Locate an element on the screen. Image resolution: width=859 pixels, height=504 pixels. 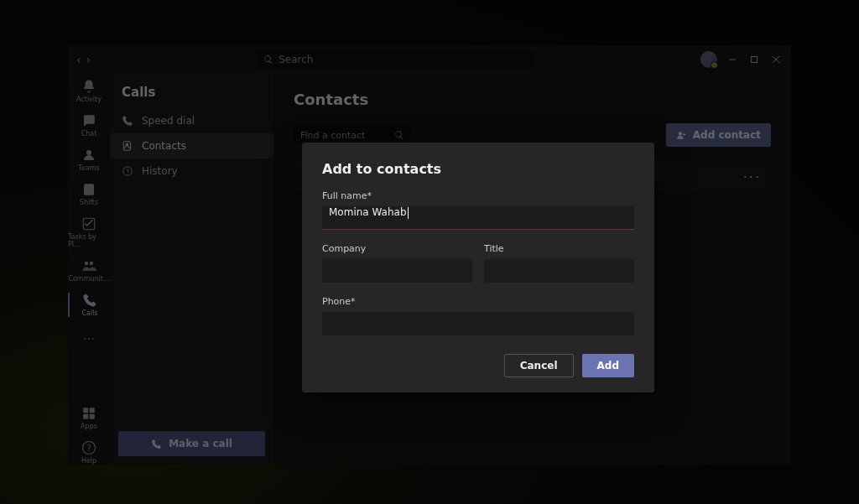
title-input is located at coordinates (559, 271).